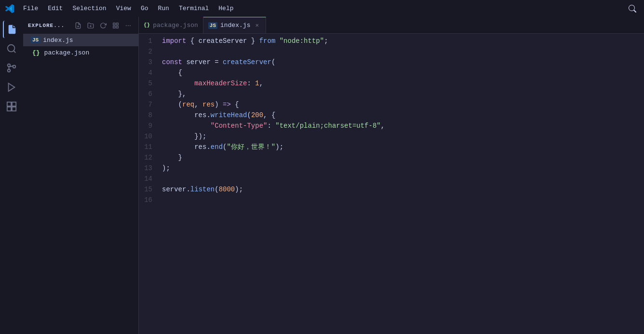  What do you see at coordinates (174, 41) in the screenshot?
I see `token-import: import` at bounding box center [174, 41].